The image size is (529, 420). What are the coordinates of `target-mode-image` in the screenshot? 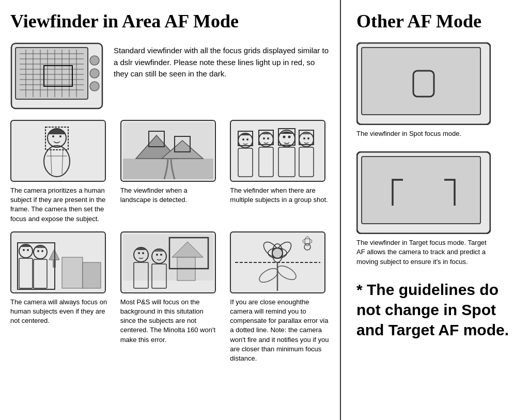 It's located at (424, 193).